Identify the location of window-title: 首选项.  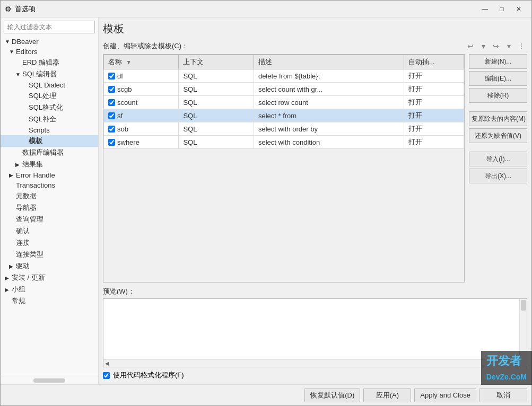
(246, 9).